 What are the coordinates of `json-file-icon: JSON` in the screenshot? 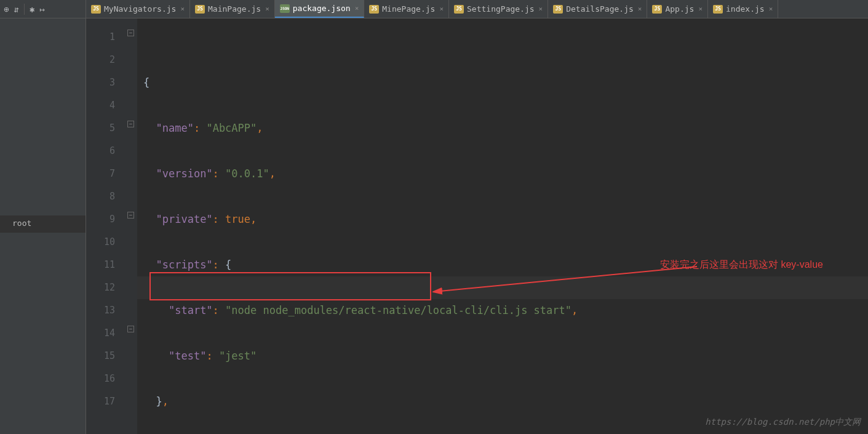 It's located at (285, 9).